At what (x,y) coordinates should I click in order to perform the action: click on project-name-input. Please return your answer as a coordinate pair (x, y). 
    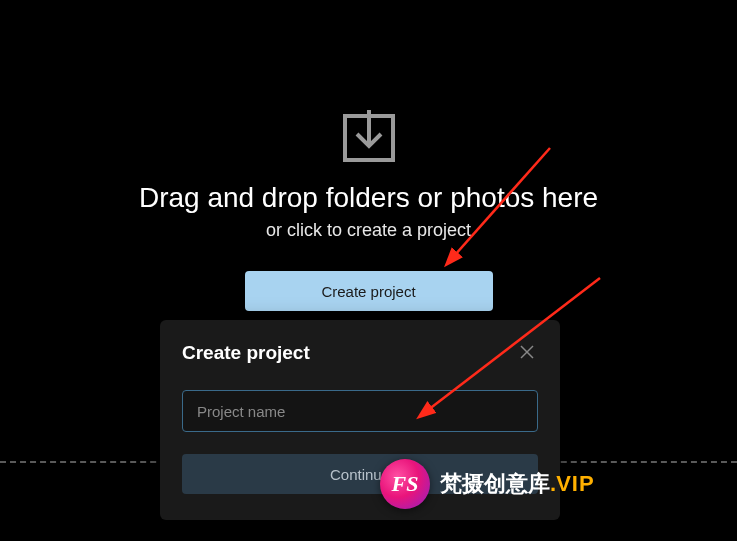
    Looking at the image, I should click on (360, 411).